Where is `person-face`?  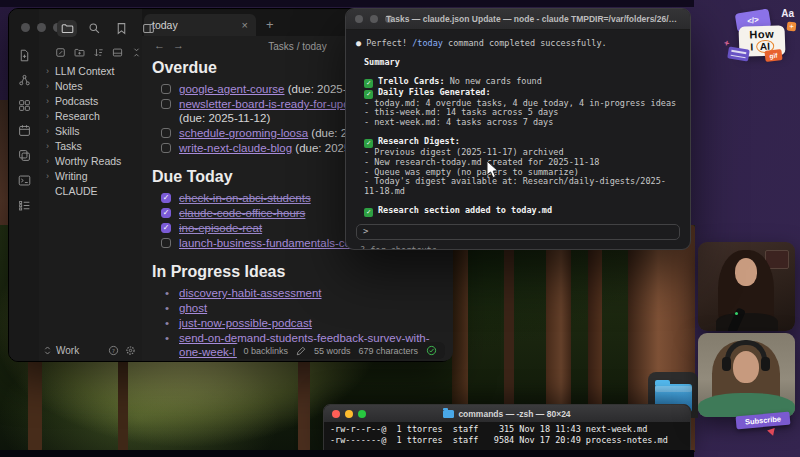 person-face is located at coordinates (746, 367).